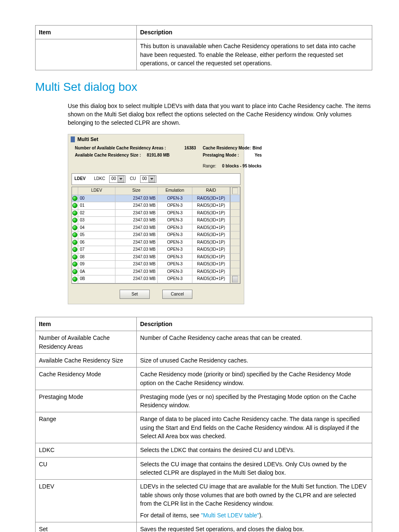 The height and width of the screenshot is (532, 399). I want to click on table-row: 012347.03 MBOPEN-3RAID5(3D+1P), so click(156, 206).